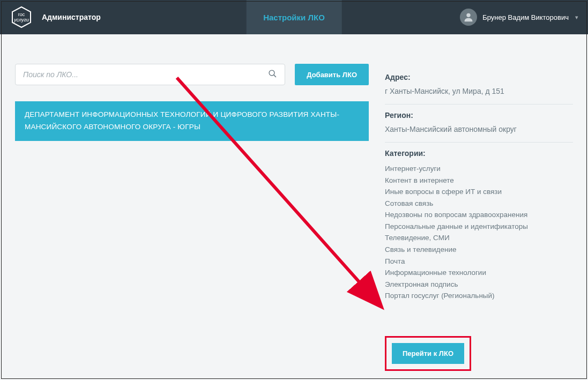  What do you see at coordinates (479, 273) in the screenshot?
I see `category-item: Информационные технологии` at bounding box center [479, 273].